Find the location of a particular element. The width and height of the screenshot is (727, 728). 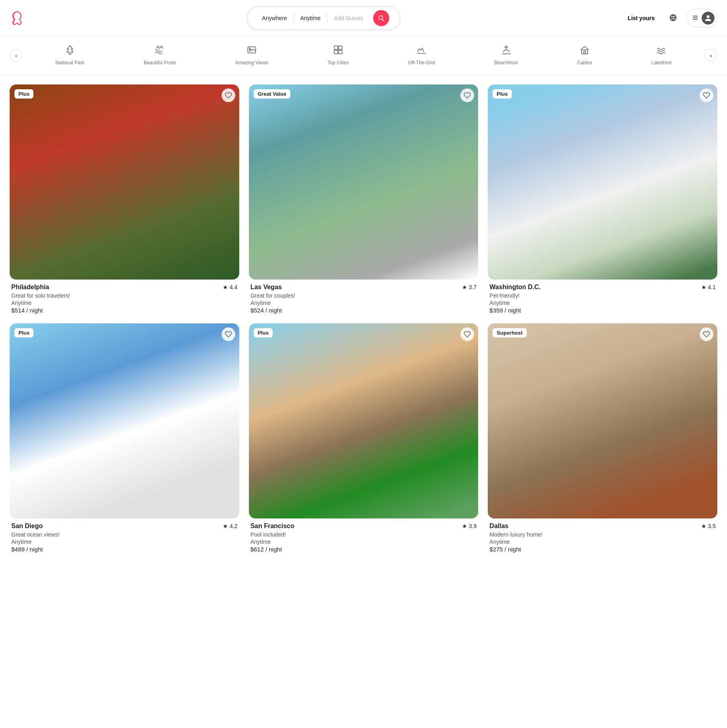

header: Anywhere Anytime Add Guests List yours is located at coordinates (364, 19).